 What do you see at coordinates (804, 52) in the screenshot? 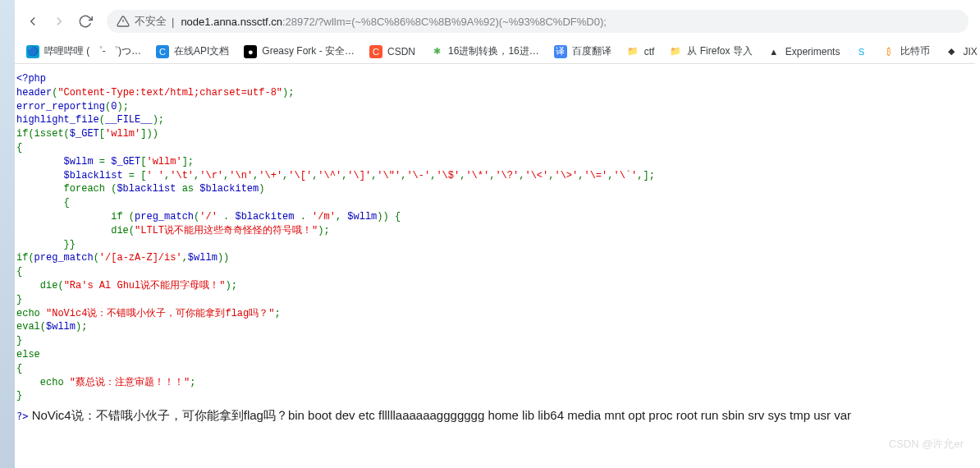
I see `bookmark-item-8: ▲Experiments` at bounding box center [804, 52].